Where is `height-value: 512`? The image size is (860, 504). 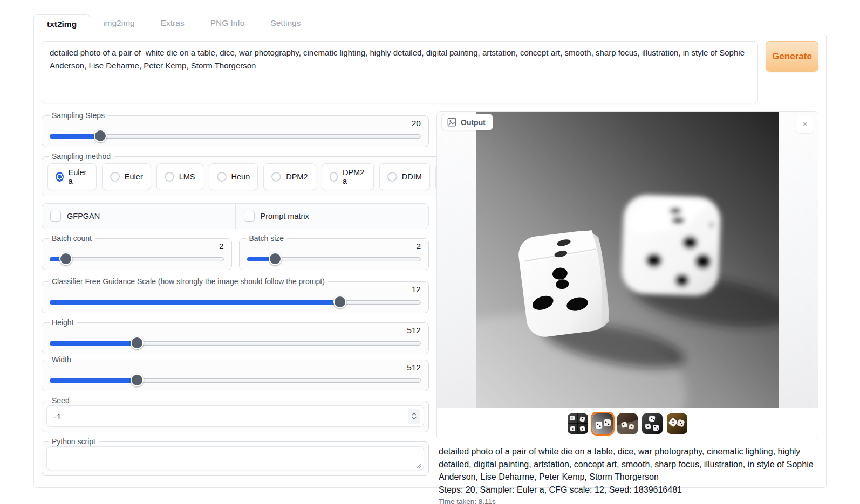
height-value: 512 is located at coordinates (235, 330).